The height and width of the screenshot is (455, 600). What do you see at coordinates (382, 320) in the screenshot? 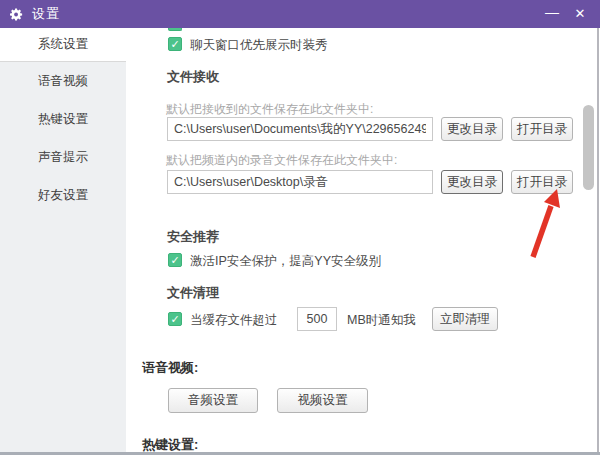
I see `cache-label-after: MB时通知我` at bounding box center [382, 320].